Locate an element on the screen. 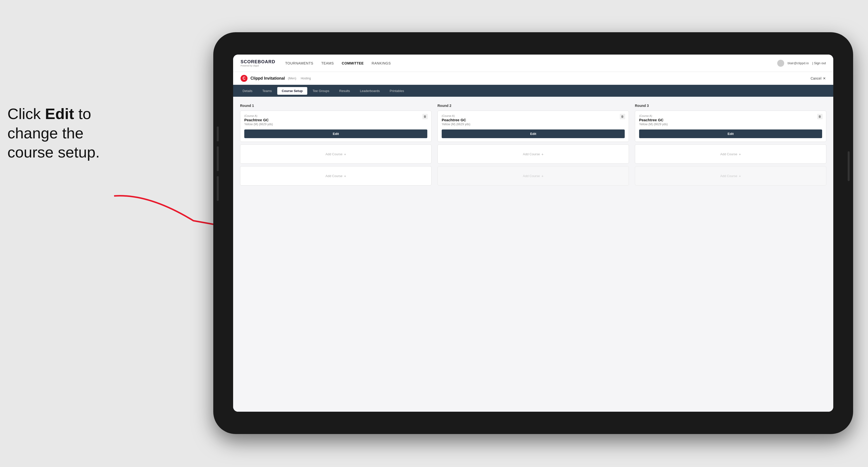 The image size is (868, 467). tab-tee-groups: Tee Groups is located at coordinates (321, 91).